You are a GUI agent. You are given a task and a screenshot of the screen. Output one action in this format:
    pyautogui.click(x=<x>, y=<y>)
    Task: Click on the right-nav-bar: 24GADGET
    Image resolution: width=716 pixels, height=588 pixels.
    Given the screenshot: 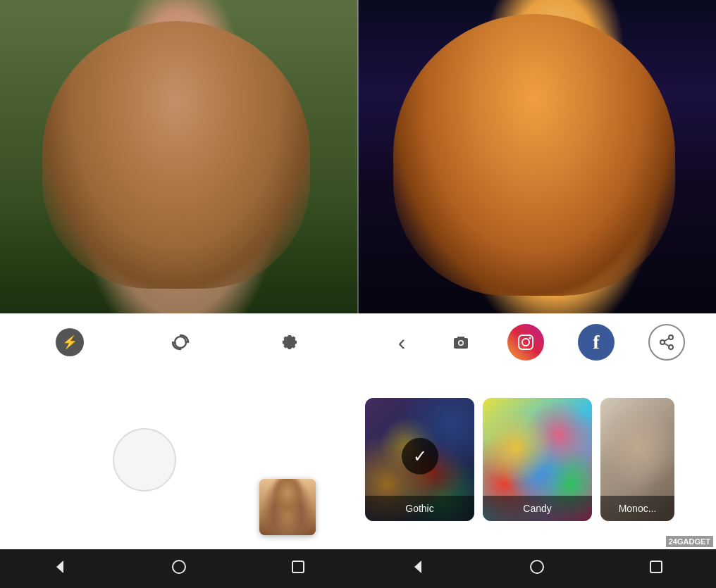 What is the action you would take?
    pyautogui.click(x=537, y=569)
    